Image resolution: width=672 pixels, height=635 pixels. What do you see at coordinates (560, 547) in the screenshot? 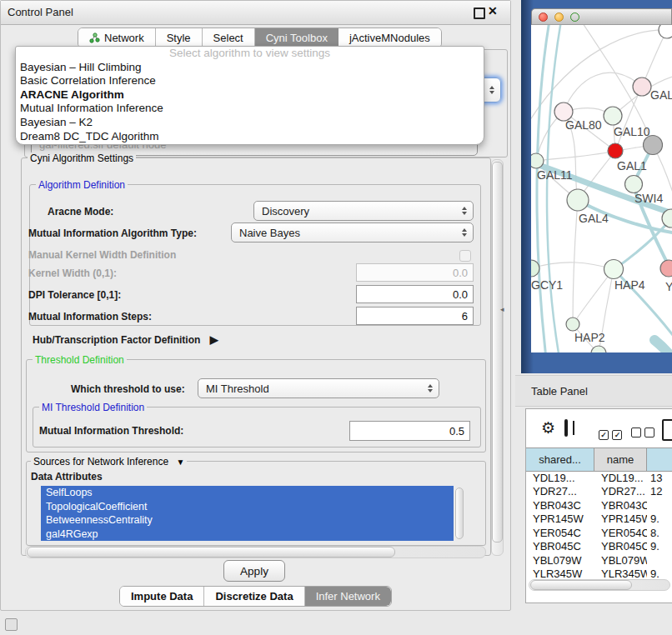
I see `cell: YBR045C` at bounding box center [560, 547].